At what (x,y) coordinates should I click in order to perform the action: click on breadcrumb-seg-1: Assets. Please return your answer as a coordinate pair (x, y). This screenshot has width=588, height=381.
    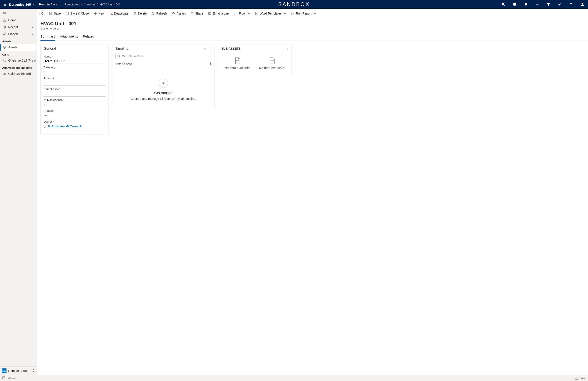
    Looking at the image, I should click on (91, 4).